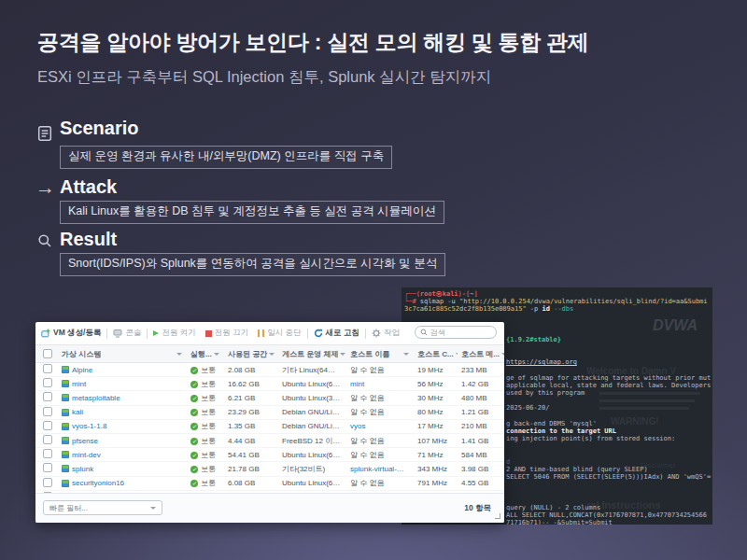 The height and width of the screenshot is (560, 747). I want to click on quick-filter-select: 빠른 필터..., so click(103, 508).